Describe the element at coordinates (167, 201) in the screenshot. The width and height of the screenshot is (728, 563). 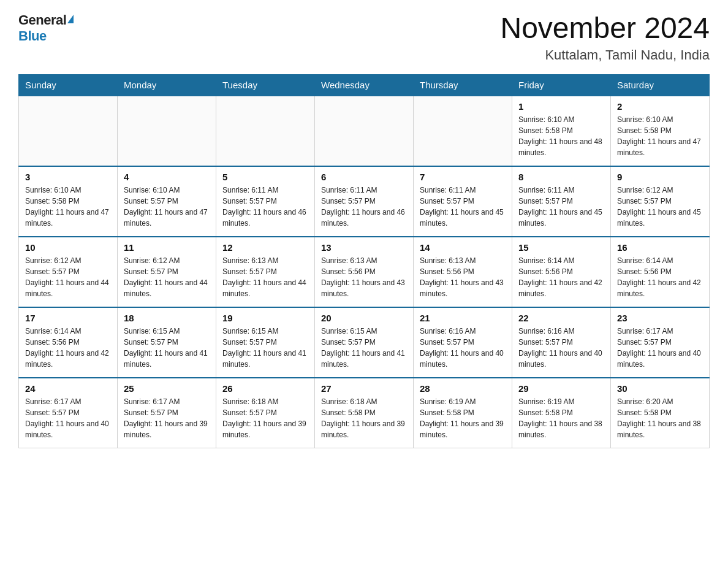
I see `calendar-cell: 4Sunrise: 6:10 AMSunset: 5:57 PMDaylight…` at that location.